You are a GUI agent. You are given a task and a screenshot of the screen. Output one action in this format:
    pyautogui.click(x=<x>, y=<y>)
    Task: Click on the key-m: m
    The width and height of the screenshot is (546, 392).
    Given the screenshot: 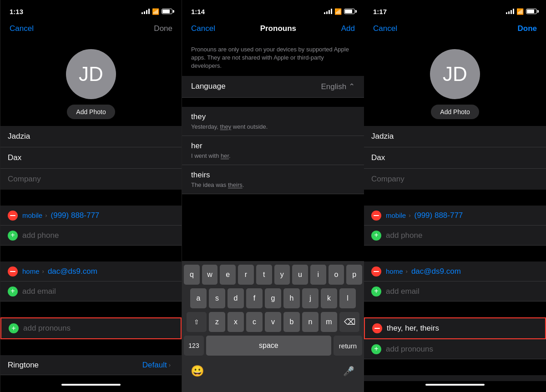 What is the action you would take?
    pyautogui.click(x=329, y=322)
    